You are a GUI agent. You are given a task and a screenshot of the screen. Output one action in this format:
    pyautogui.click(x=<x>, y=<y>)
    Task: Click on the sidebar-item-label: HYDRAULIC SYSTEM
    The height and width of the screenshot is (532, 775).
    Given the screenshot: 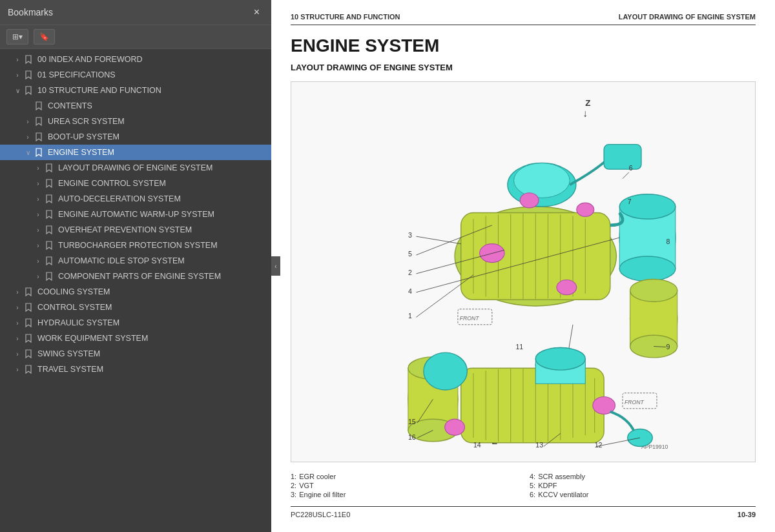 What is the action you would take?
    pyautogui.click(x=79, y=323)
    